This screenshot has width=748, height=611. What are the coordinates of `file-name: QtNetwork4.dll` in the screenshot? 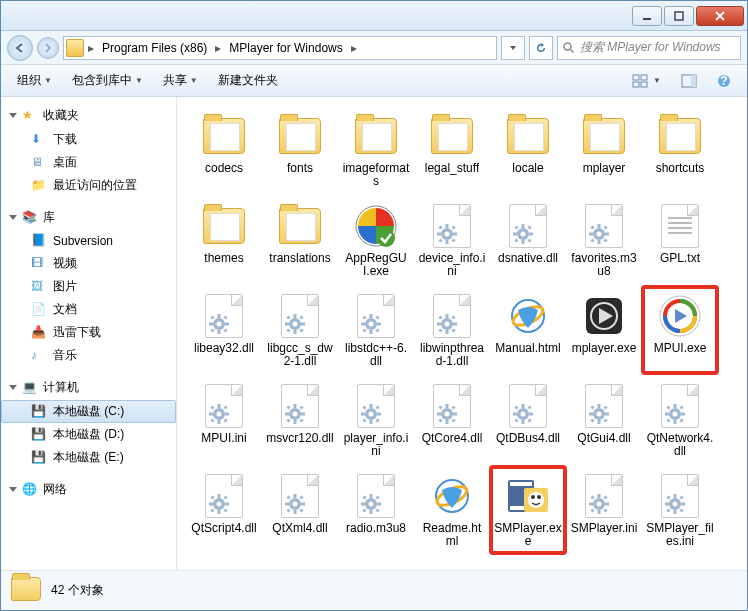 It's located at (680, 445).